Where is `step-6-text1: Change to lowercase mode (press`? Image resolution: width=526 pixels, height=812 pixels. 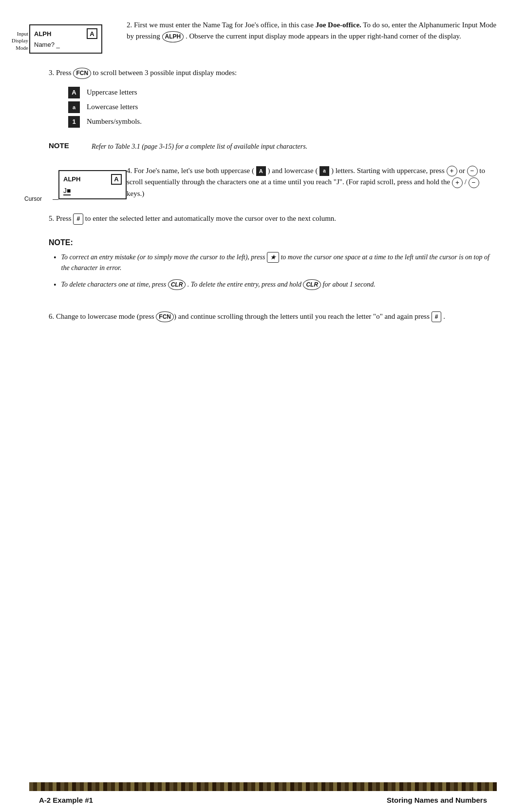
step-6-text1: Change to lowercase mode (press is located at coordinates (106, 316).